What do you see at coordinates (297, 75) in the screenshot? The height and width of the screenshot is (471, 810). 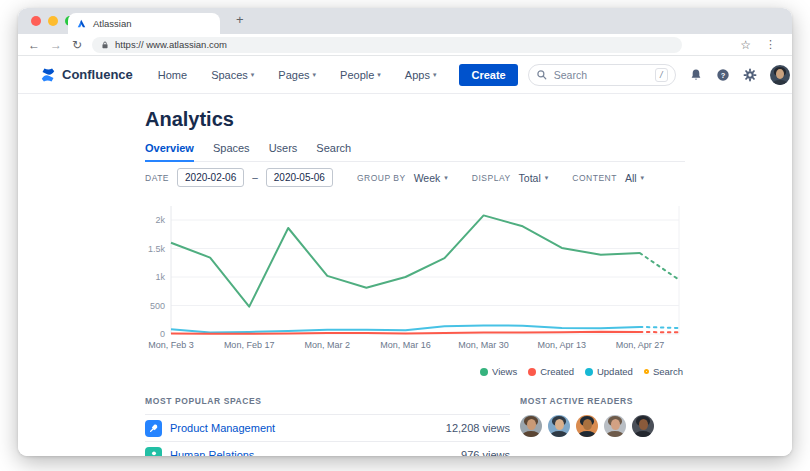 I see `nav-item-pages: Pages ▾` at bounding box center [297, 75].